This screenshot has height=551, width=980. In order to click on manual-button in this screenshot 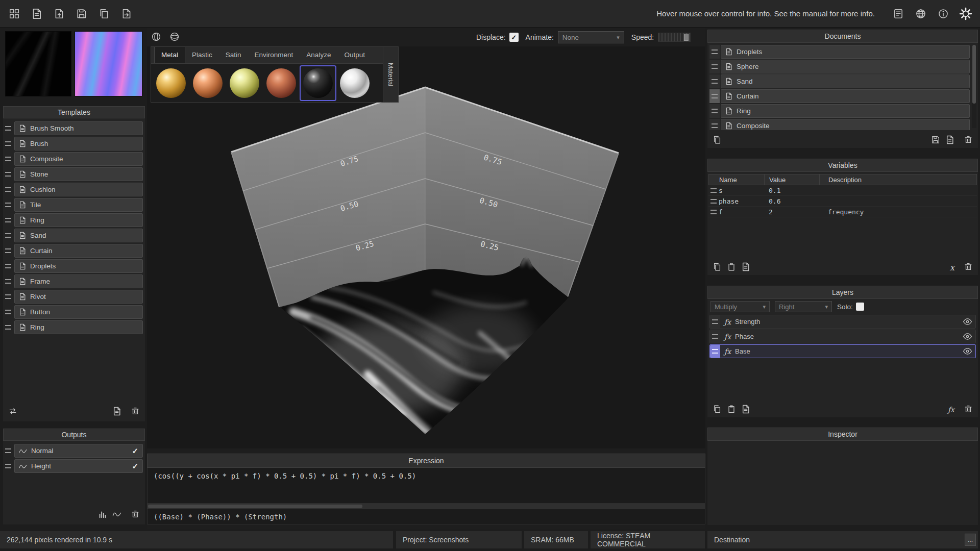, I will do `click(898, 14)`.